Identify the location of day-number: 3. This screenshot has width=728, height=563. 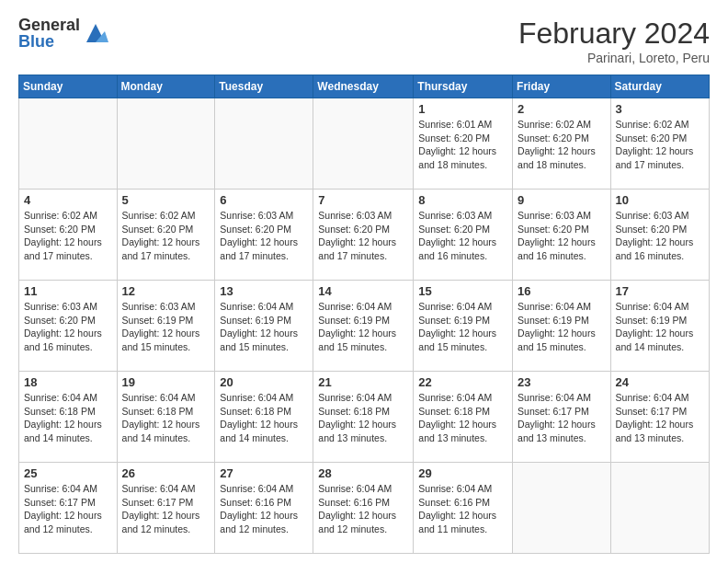
(660, 109).